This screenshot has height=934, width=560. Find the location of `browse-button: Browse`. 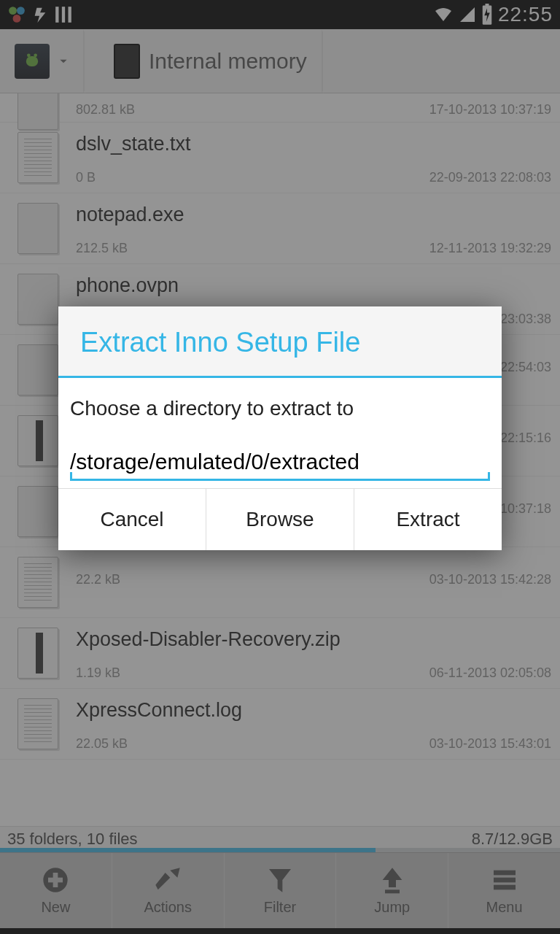

browse-button: Browse is located at coordinates (280, 520).